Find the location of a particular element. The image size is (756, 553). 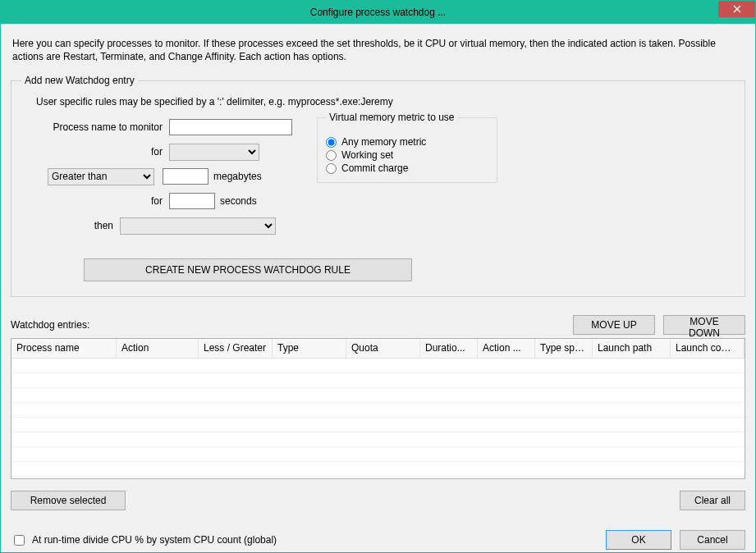

grid-header: Process name Action Less / Greater Type … is located at coordinates (378, 349).